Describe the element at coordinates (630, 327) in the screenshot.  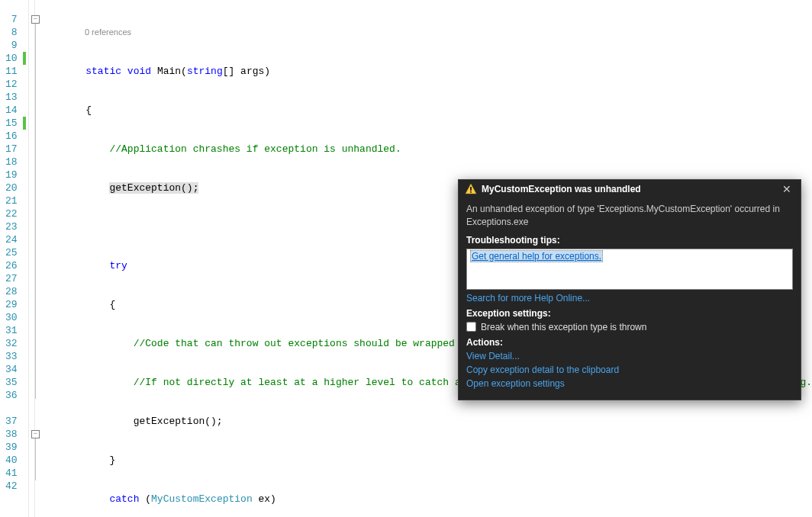
I see `break-checkbox-row: Break when this exception type is thrown` at that location.